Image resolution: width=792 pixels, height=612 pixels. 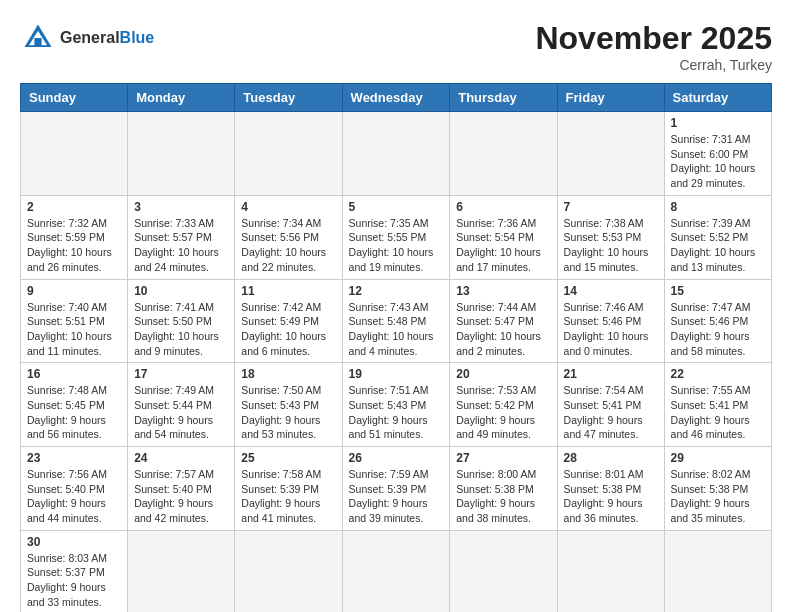 What do you see at coordinates (718, 98) in the screenshot?
I see `calendar-day-header: Saturday` at bounding box center [718, 98].